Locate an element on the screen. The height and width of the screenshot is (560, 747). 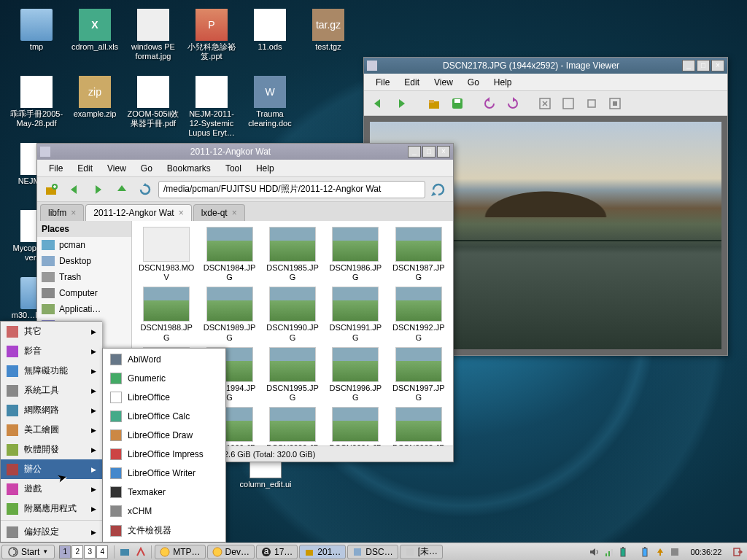
sidebar-place: Computer is located at coordinates (85, 293).